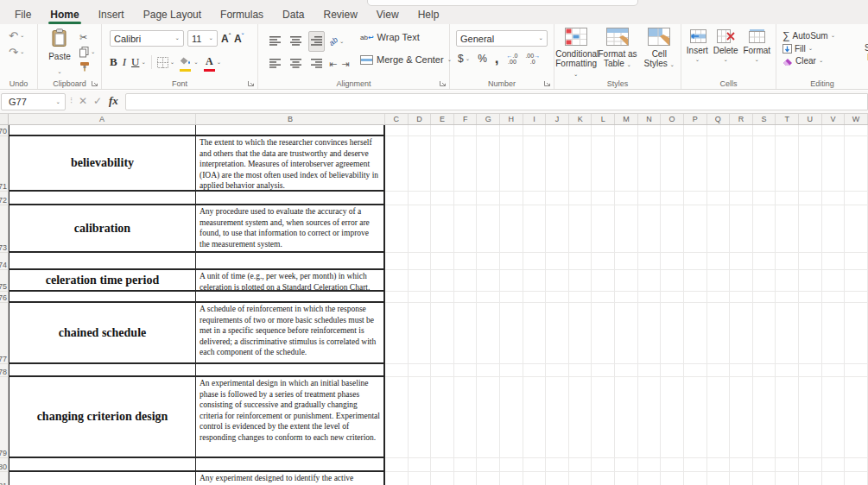 The width and height of the screenshot is (868, 485). I want to click on term-cell-a81, so click(102, 478).